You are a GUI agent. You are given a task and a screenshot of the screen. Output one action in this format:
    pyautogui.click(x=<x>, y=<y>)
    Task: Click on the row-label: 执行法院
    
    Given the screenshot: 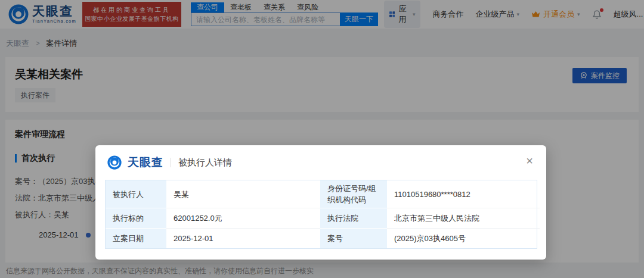 What is the action you would take?
    pyautogui.click(x=354, y=218)
    